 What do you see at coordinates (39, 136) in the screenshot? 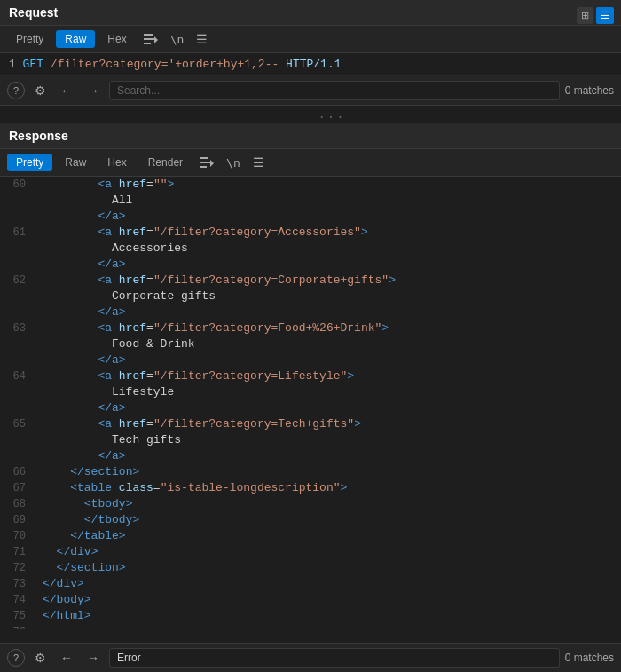
I see `response-title: Response` at bounding box center [39, 136].